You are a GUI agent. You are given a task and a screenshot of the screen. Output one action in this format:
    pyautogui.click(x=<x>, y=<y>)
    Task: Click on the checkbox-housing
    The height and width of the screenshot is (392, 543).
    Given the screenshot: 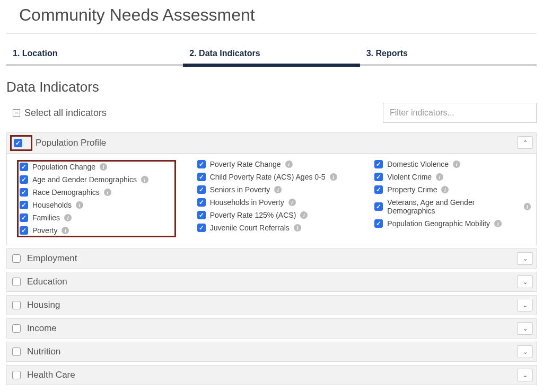 What is the action you would take?
    pyautogui.click(x=16, y=305)
    